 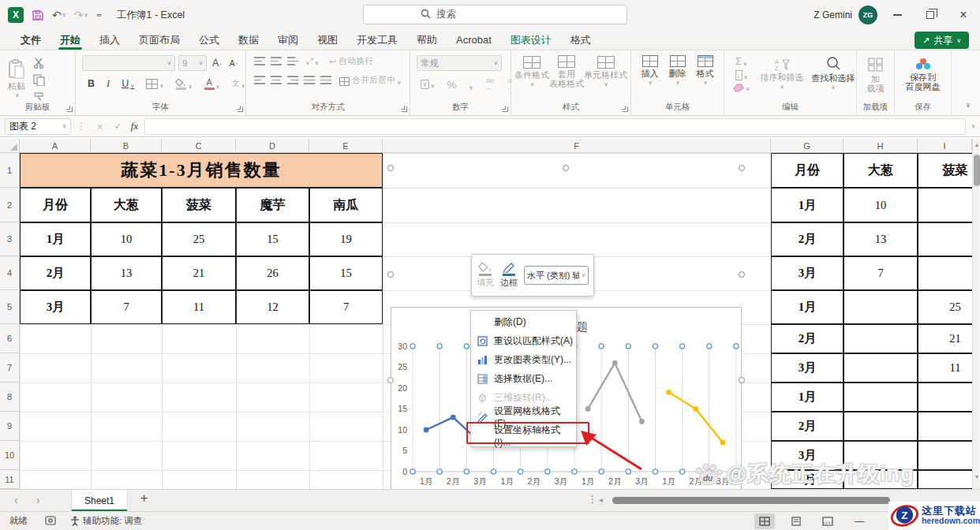 I want to click on left-table-header: 魔芋, so click(x=273, y=205).